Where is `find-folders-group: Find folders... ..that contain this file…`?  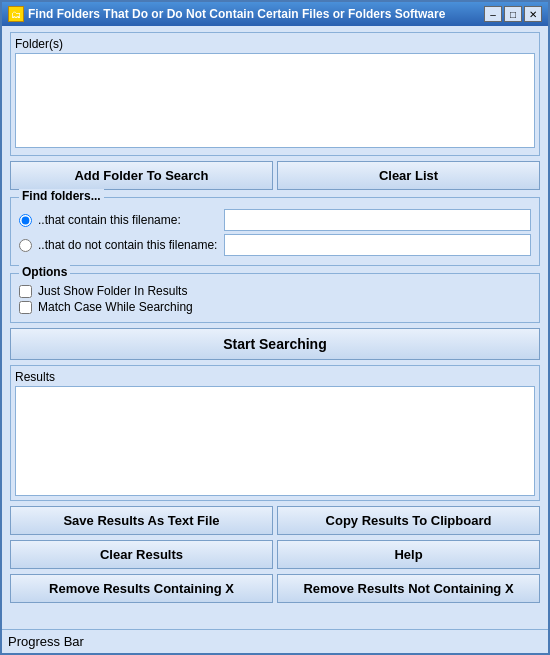
find-folders-group: Find folders... ..that contain this file… is located at coordinates (275, 232).